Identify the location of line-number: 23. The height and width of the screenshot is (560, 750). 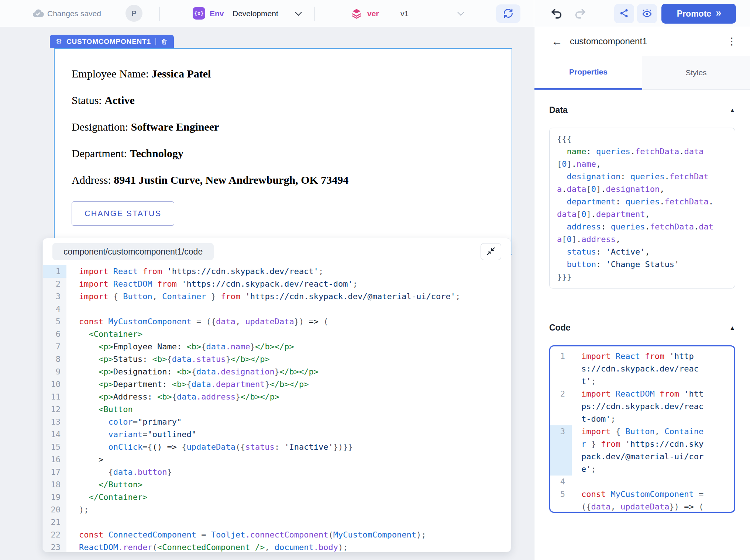
(55, 547).